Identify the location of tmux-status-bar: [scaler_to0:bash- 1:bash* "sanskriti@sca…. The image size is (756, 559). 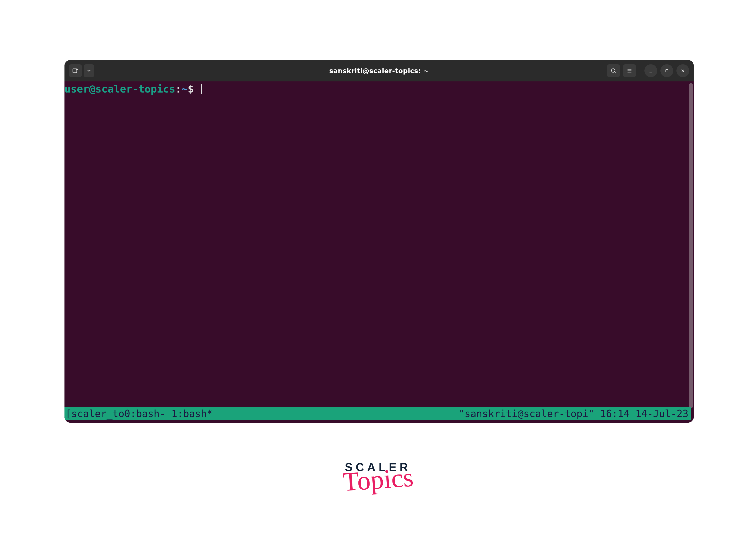
(377, 413).